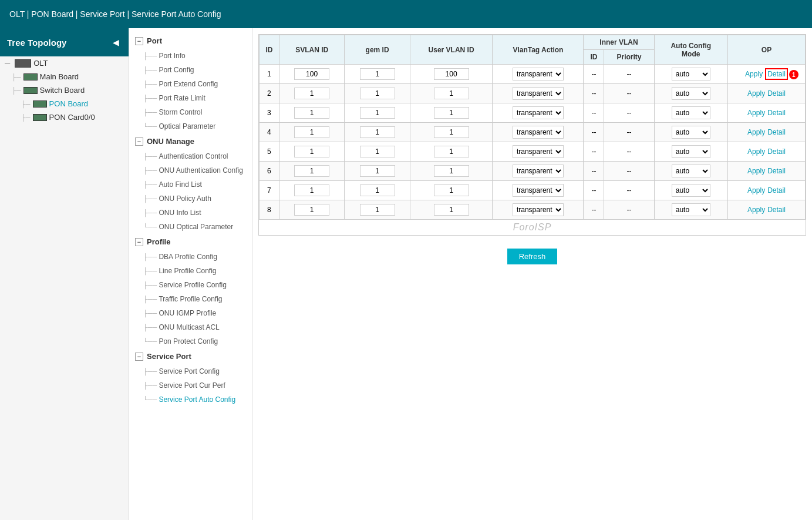  What do you see at coordinates (116, 42) in the screenshot?
I see `sidebar-collapse-button: ◀` at bounding box center [116, 42].